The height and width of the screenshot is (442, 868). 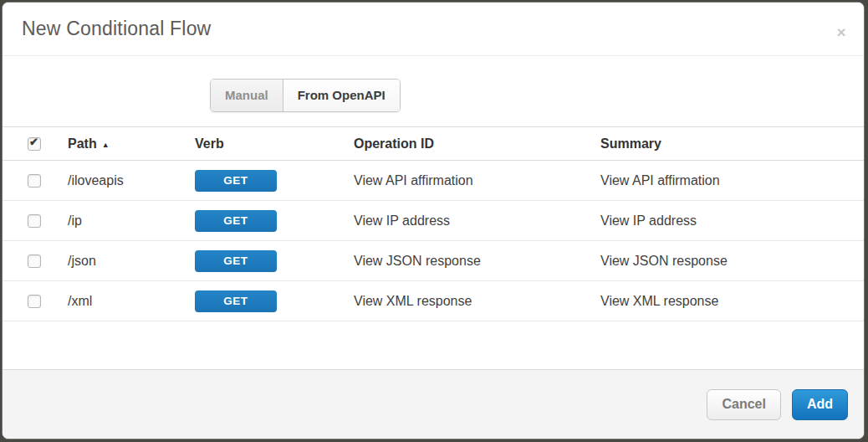 What do you see at coordinates (733, 181) in the screenshot?
I see `row-cell-summary: View API affirmation` at bounding box center [733, 181].